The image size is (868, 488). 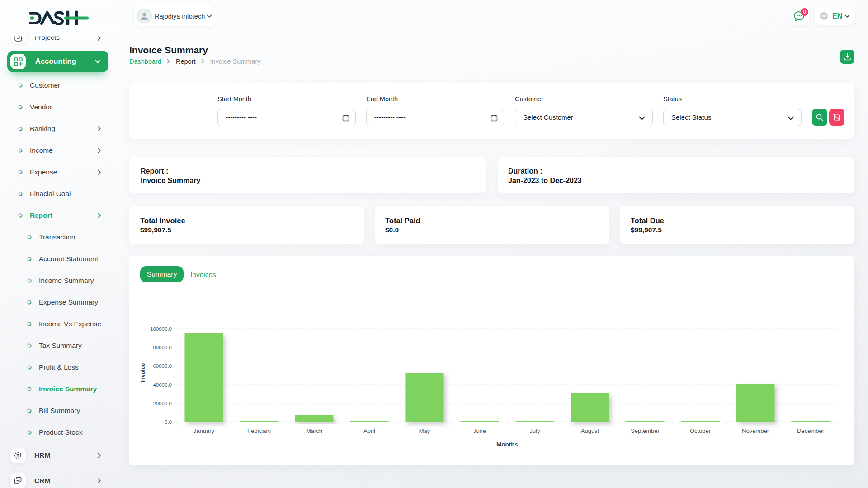 What do you see at coordinates (701, 431) in the screenshot?
I see `svg-text: October` at bounding box center [701, 431].